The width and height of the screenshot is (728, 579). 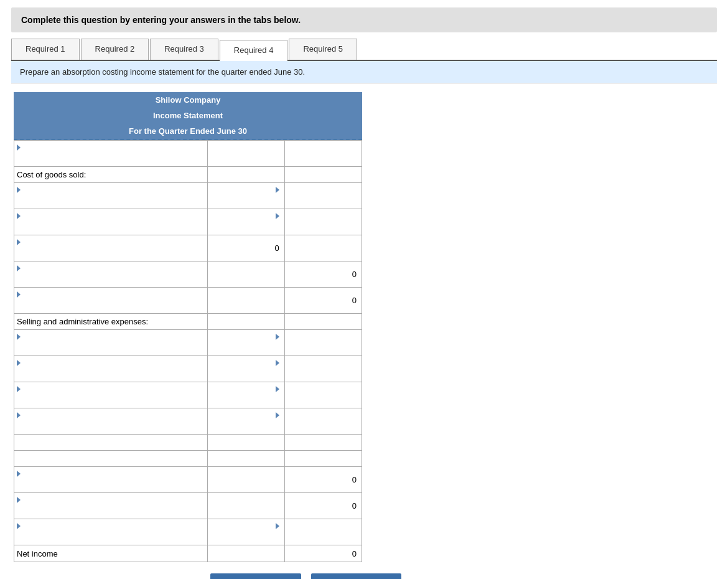 What do you see at coordinates (45, 49) in the screenshot?
I see `tab-required1: Required 1` at bounding box center [45, 49].